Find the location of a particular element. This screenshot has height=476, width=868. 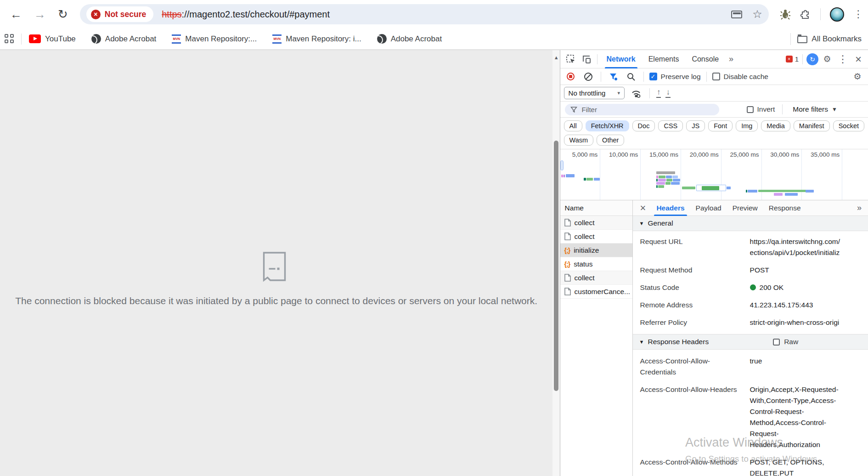

request-row-collect-3: collect is located at coordinates (596, 278).